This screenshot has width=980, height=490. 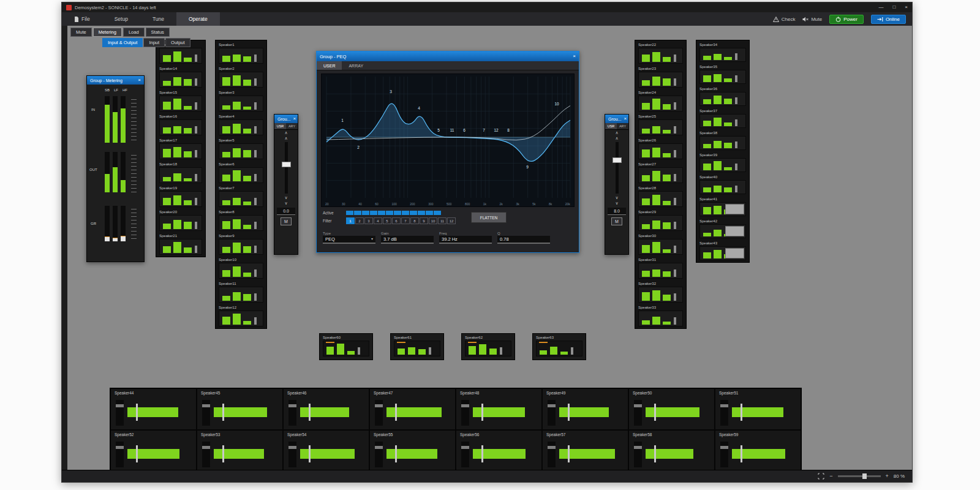 I want to click on nudge-up-icon: ∧, so click(x=617, y=132).